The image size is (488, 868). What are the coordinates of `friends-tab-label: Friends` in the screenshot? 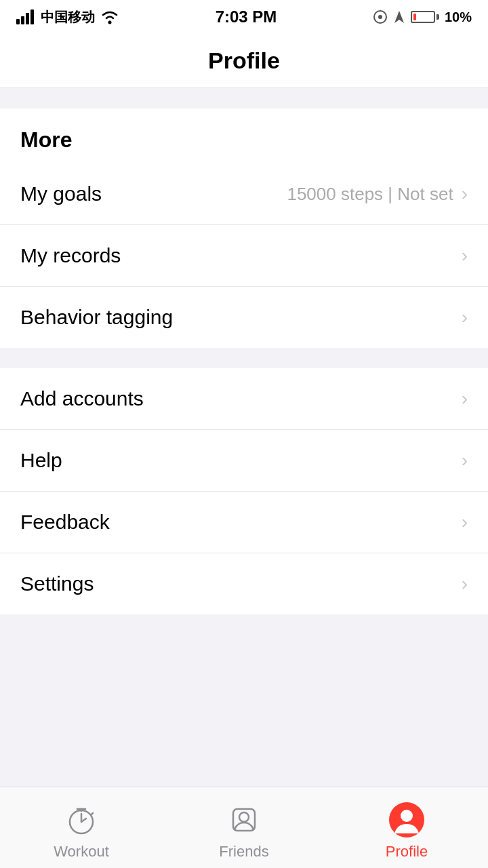 It's located at (244, 852).